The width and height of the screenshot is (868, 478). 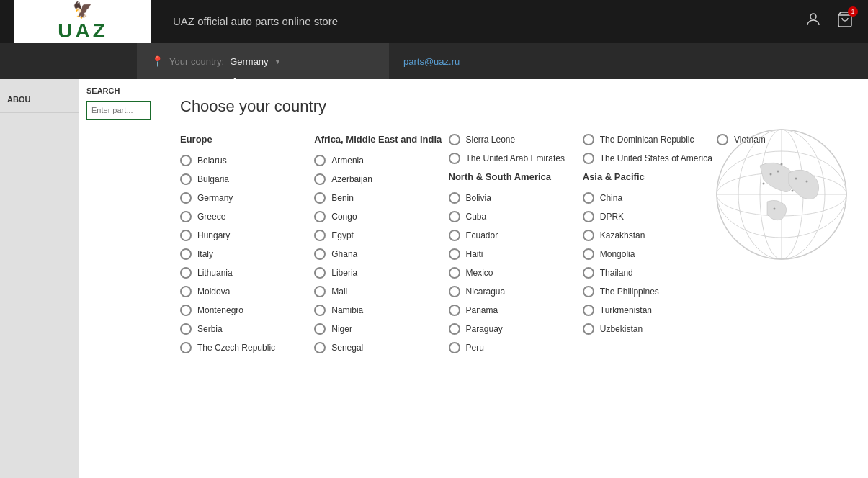 What do you see at coordinates (247, 310) in the screenshot?
I see `list-item: Montenegro` at bounding box center [247, 310].